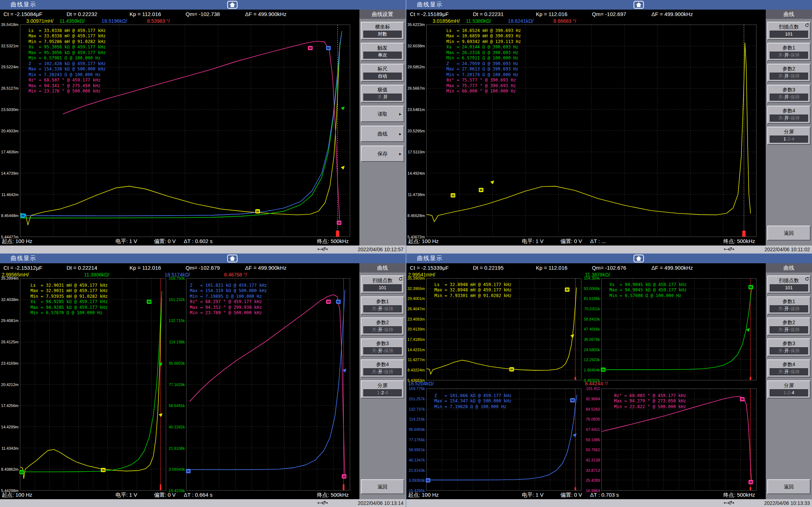 The width and height of the screenshot is (812, 507). Describe the element at coordinates (383, 94) in the screenshot. I see `softkey-button: 极值关 开` at that location.